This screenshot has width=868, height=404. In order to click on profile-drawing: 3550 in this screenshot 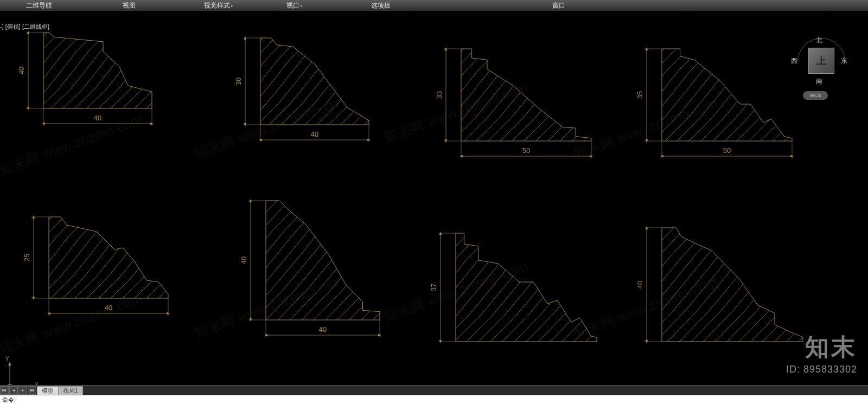, I will do `click(719, 114)`.